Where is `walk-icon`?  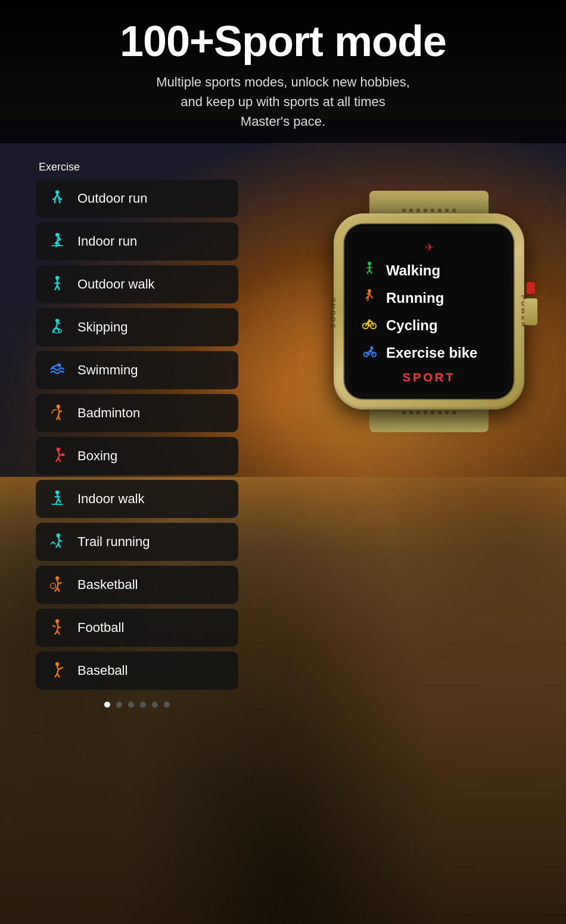 walk-icon is located at coordinates (369, 271).